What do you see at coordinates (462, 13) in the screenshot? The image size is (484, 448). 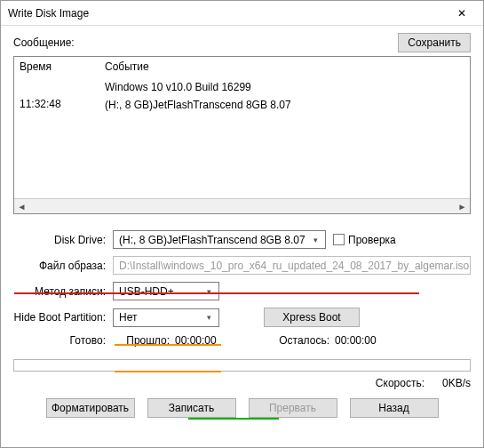 I see `close-icon: ✕` at bounding box center [462, 13].